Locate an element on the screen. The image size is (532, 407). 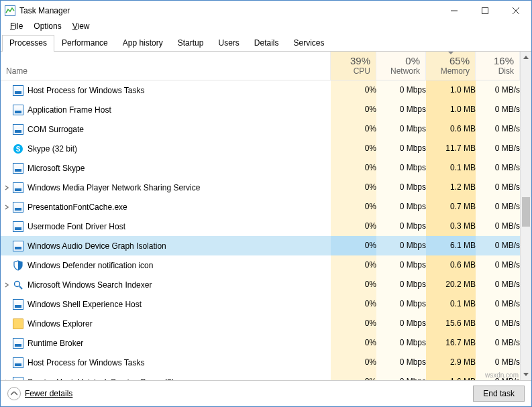
tab-app-history: App history is located at coordinates (143, 43).